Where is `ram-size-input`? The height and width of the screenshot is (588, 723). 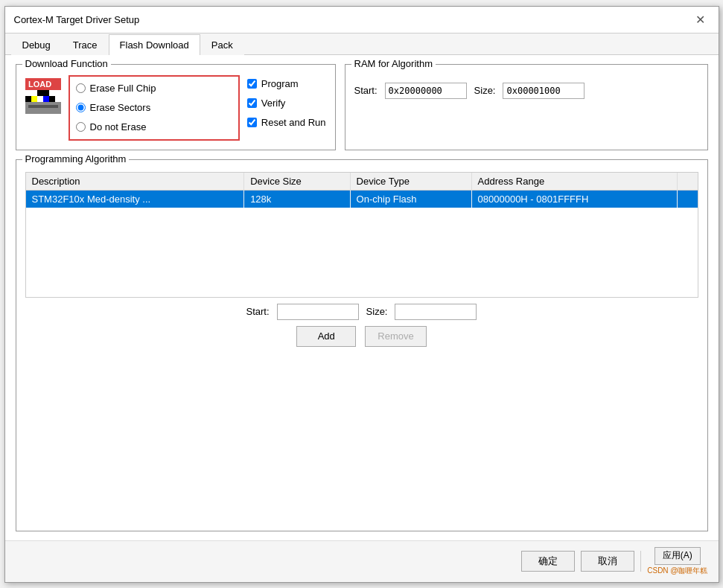 ram-size-input is located at coordinates (544, 91).